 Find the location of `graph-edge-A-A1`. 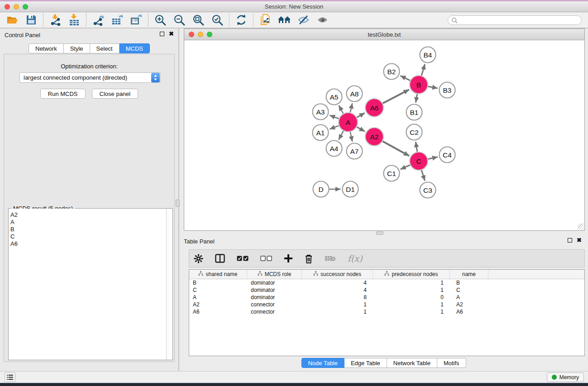

graph-edge-A-A1 is located at coordinates (334, 128).